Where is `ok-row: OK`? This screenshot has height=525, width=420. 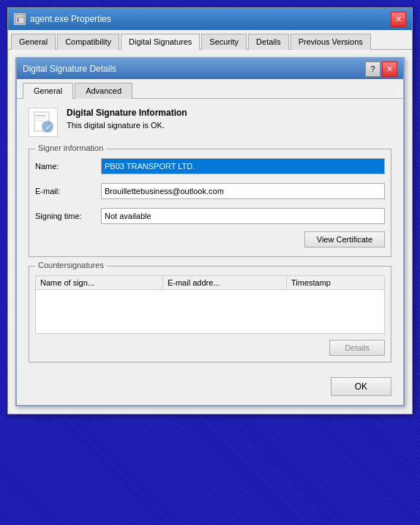 ok-row: OK is located at coordinates (210, 388).